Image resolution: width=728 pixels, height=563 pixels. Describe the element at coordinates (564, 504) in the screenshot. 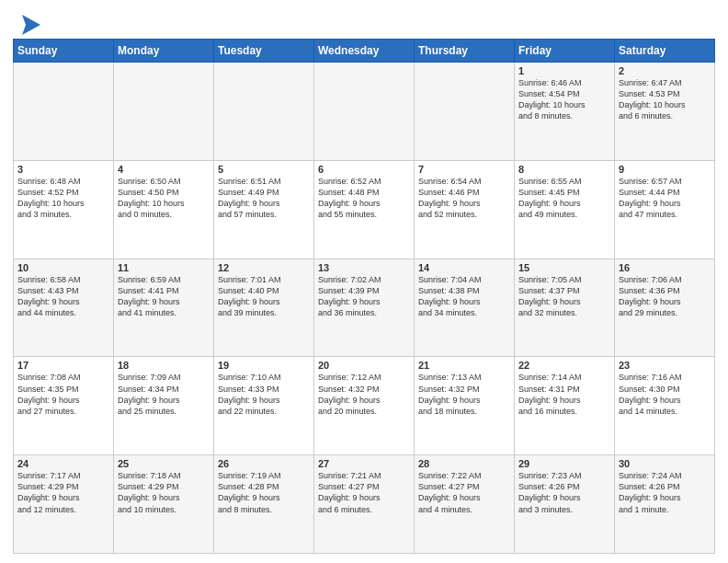

I see `calendar-cell: 29Sunrise: 7:23 AM Sunset: 4:26 PM Dayli…` at that location.